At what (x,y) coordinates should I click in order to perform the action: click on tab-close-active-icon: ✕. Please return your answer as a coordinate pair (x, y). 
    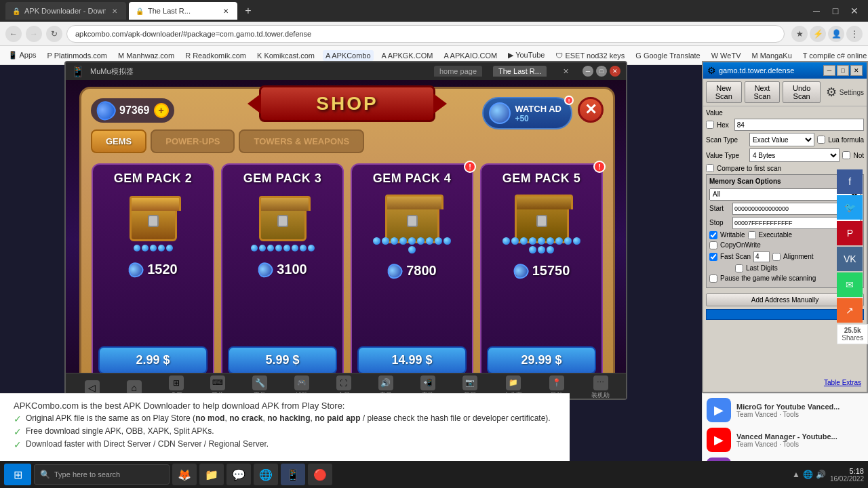
    Looking at the image, I should click on (226, 11).